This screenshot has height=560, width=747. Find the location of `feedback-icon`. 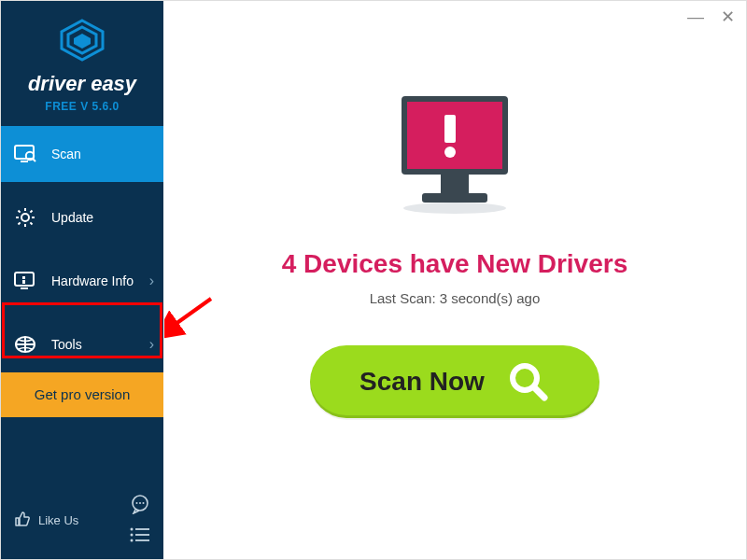

feedback-icon is located at coordinates (140, 506).